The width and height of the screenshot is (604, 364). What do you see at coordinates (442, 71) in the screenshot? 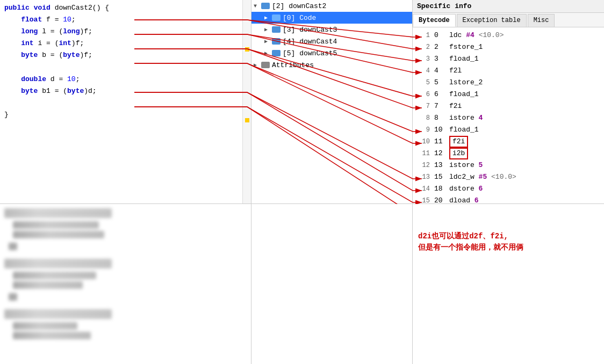
I see `bc-offset-4: 4` at bounding box center [442, 71].